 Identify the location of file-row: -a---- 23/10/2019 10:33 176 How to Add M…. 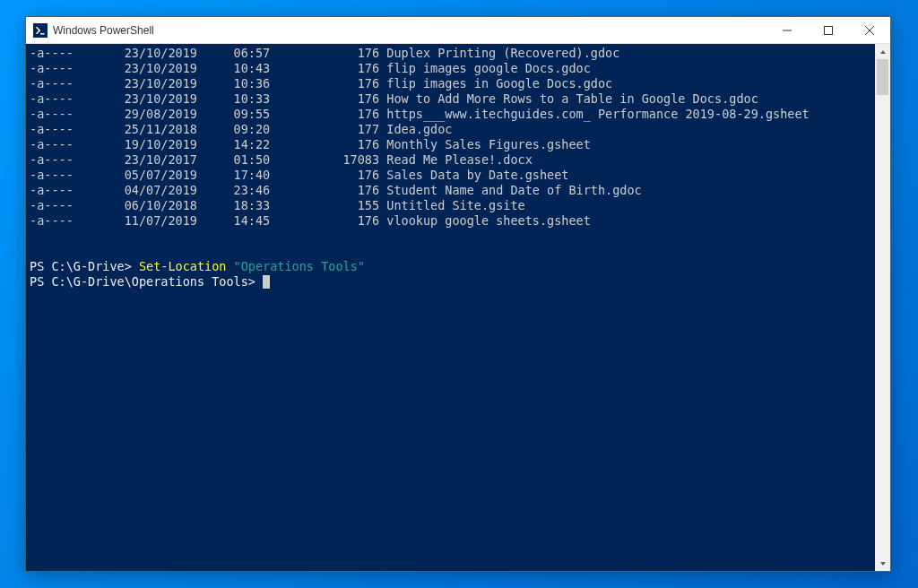
(450, 99).